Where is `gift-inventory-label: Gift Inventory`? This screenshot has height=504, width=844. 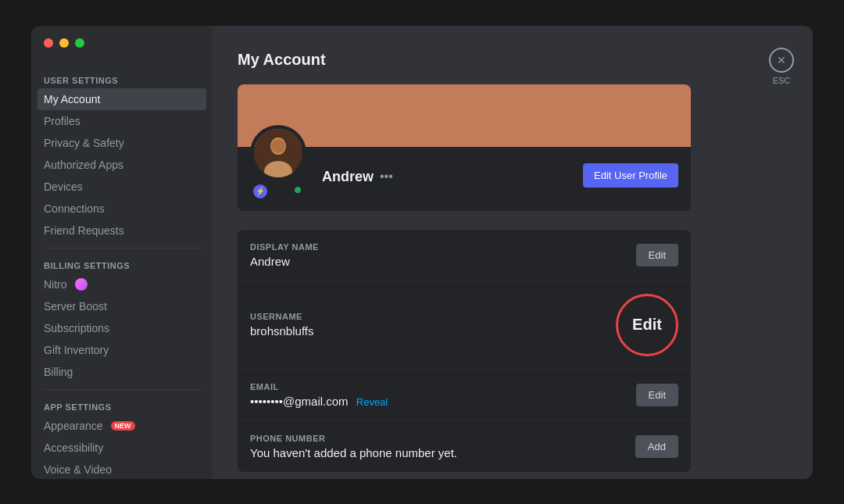
gift-inventory-label: Gift Inventory is located at coordinates (77, 350).